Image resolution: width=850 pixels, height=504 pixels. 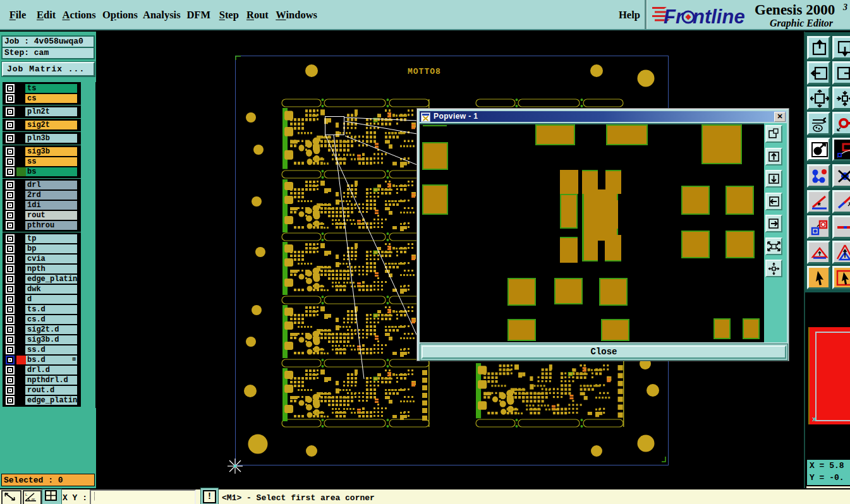 What do you see at coordinates (27, 495) in the screenshot?
I see `svg-text: L` at bounding box center [27, 495].